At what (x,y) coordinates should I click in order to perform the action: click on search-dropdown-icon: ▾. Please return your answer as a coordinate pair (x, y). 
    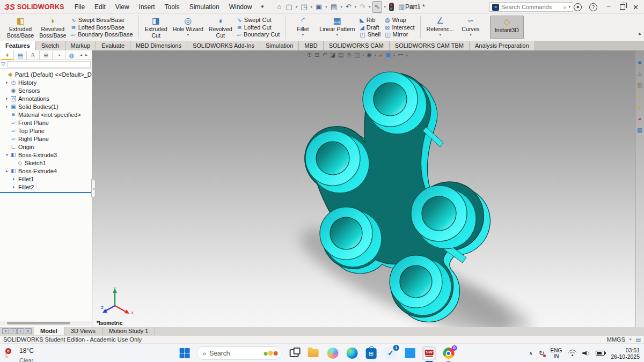
    Looking at the image, I should click on (569, 7).